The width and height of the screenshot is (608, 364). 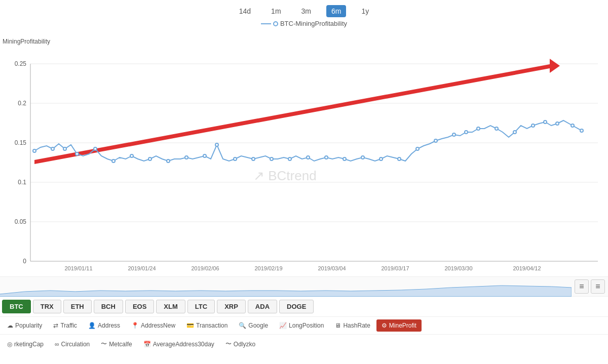 What do you see at coordinates (142, 268) in the screenshot?
I see `xtick-2: 2019/01/24` at bounding box center [142, 268].